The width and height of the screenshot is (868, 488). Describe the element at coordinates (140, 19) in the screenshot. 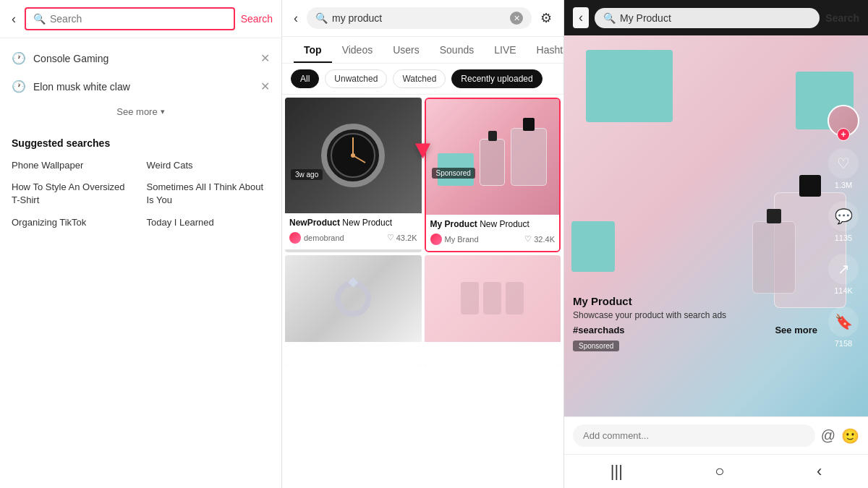

I see `search-header: ‹ 🔍 Search` at that location.